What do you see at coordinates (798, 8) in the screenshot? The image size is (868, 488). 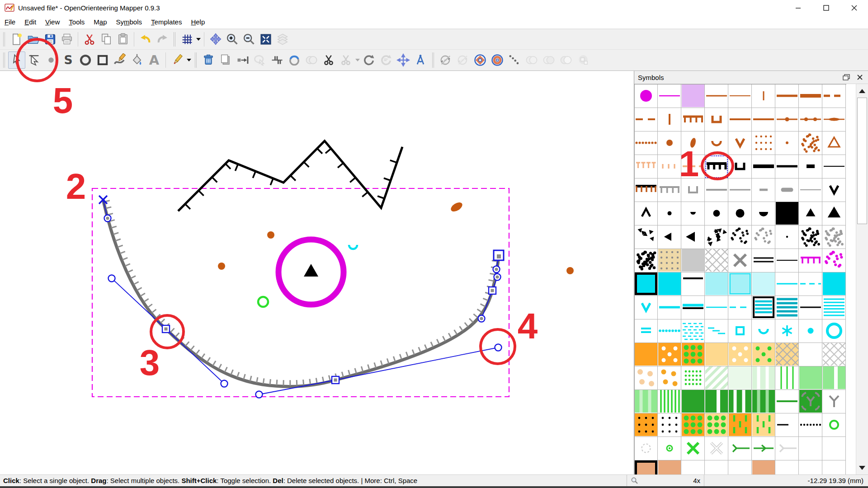 I see `minimize-button` at bounding box center [798, 8].